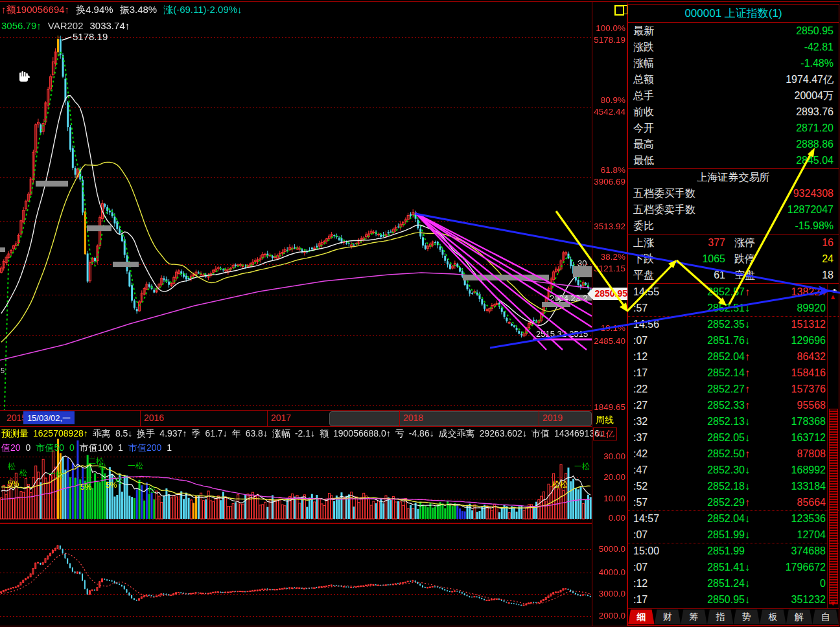 This screenshot has height=627, width=840. Describe the element at coordinates (734, 111) in the screenshot. I see `quote-row: 前收2893.76` at that location.